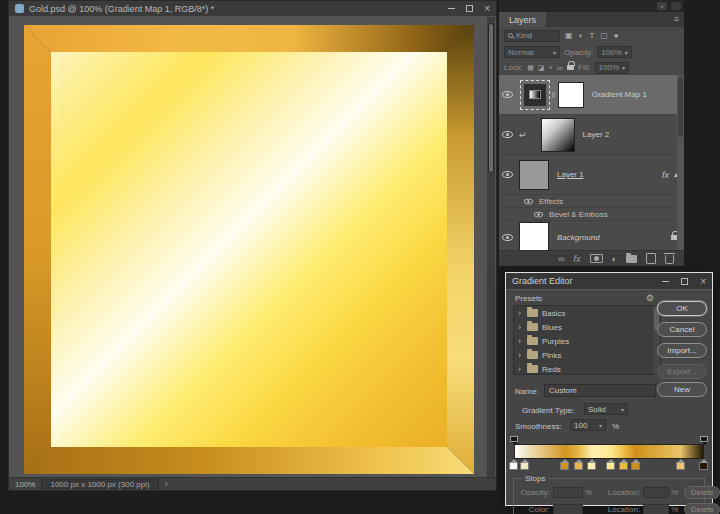  I want to click on lock-position-icon: +, so click(550, 68).